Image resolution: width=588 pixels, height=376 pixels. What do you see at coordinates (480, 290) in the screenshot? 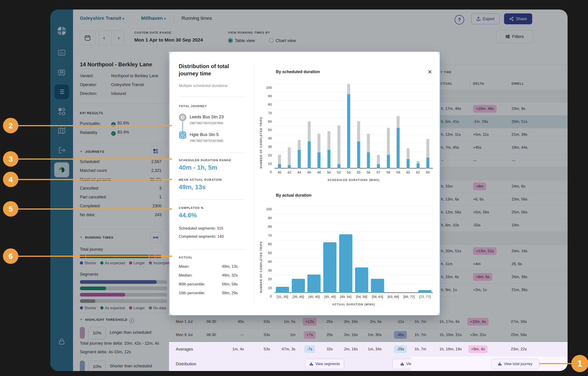
I see `table-cell: +2m, 1s` at bounding box center [480, 290].